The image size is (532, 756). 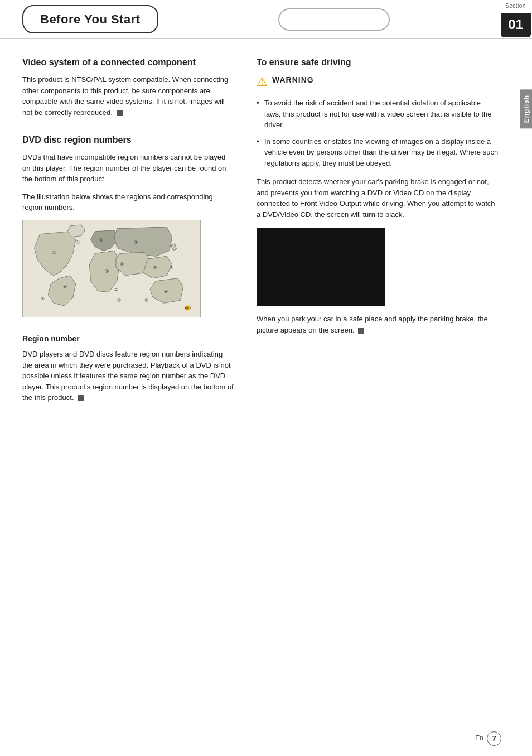 What do you see at coordinates (128, 168) in the screenshot?
I see `dvd-body: DVDs that have incompatible region numbe…` at bounding box center [128, 168].